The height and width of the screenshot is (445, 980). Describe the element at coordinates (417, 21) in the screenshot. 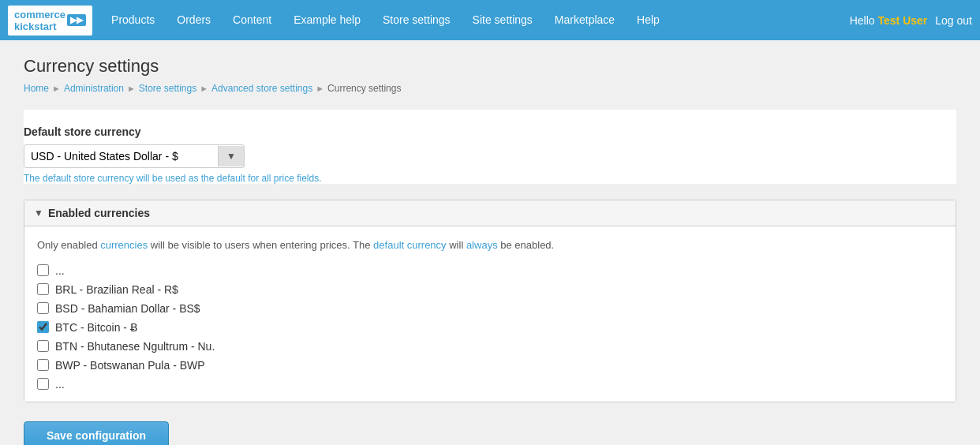

I see `nav-store-settings: Store settings` at that location.